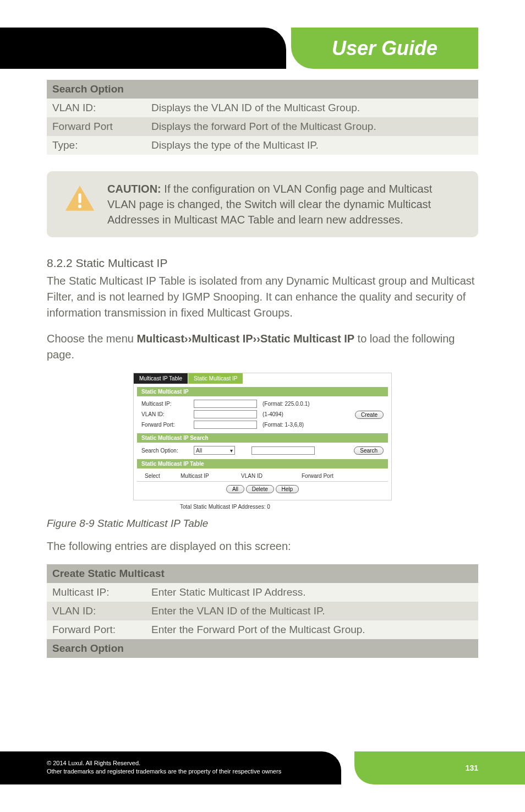  What do you see at coordinates (167, 450) in the screenshot?
I see `fig-search-label: Search Option:` at bounding box center [167, 450].